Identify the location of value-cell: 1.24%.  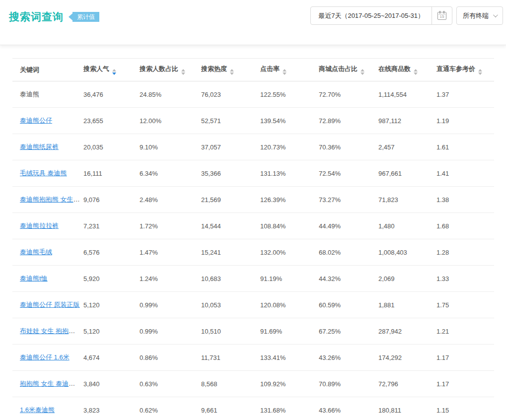
(170, 279).